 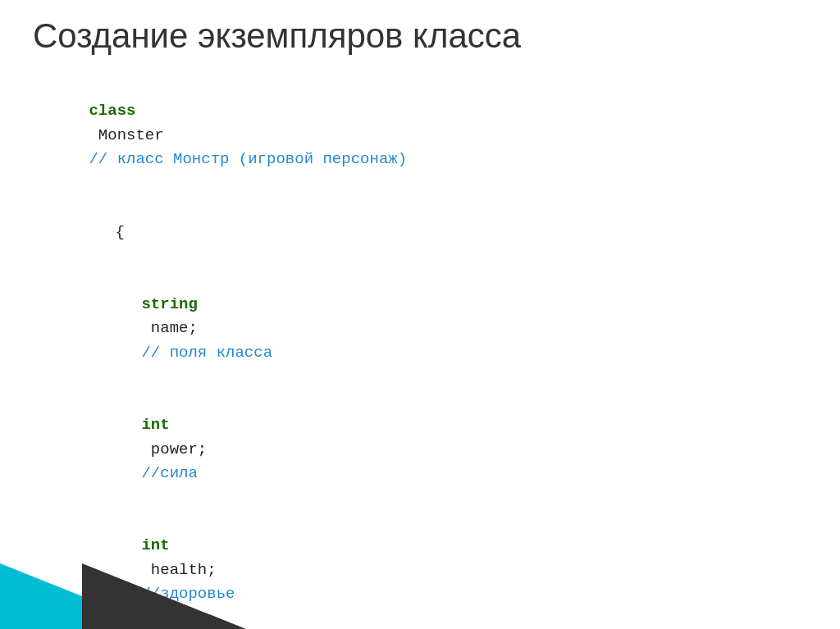 I want to click on comment-2: // поля класса, so click(x=207, y=353).